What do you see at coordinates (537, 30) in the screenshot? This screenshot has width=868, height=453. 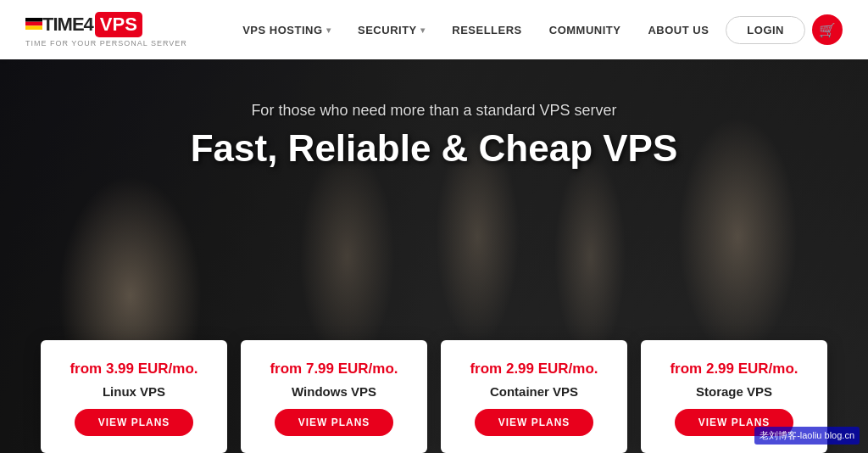 I see `main-nav: VPS HOSTING ▾ SECURITY ▾ RESELLERS COMMU…` at bounding box center [537, 30].